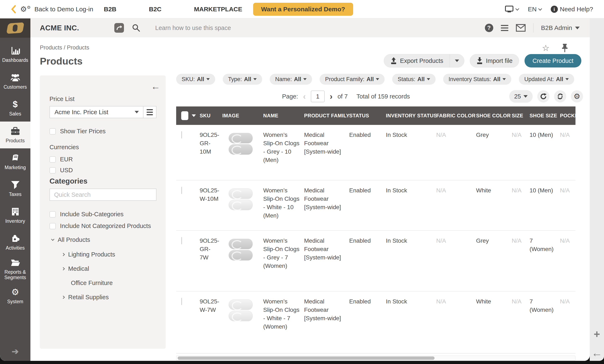 This screenshot has width=604, height=364. What do you see at coordinates (284, 116) in the screenshot?
I see `column-header-name: NAME` at bounding box center [284, 116].